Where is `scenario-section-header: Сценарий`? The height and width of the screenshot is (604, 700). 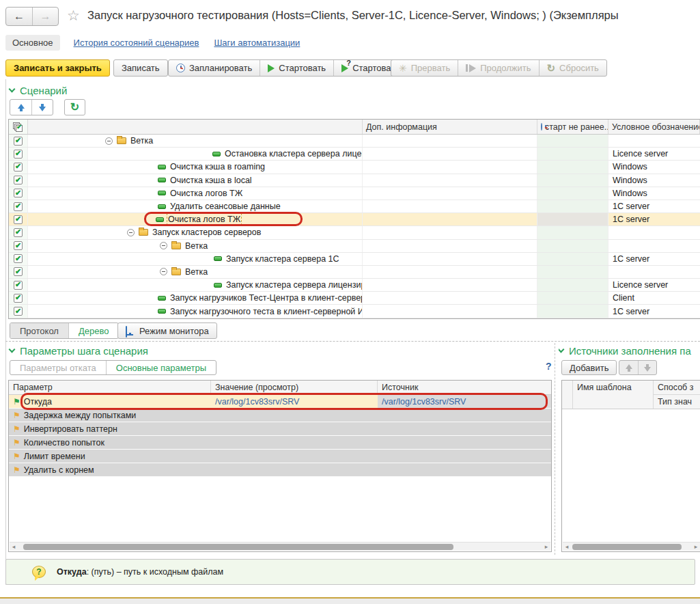 scenario-section-header: Сценарий is located at coordinates (38, 90).